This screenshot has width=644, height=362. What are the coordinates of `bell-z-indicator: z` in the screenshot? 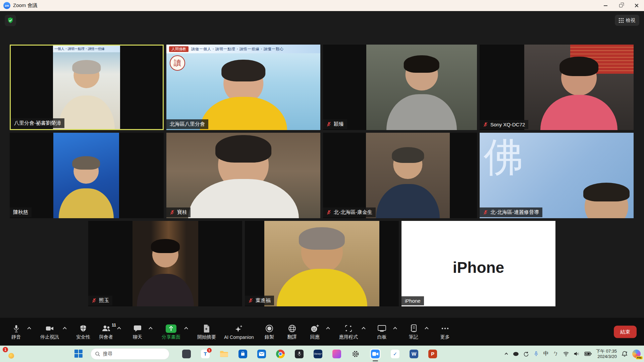 It's located at (627, 352).